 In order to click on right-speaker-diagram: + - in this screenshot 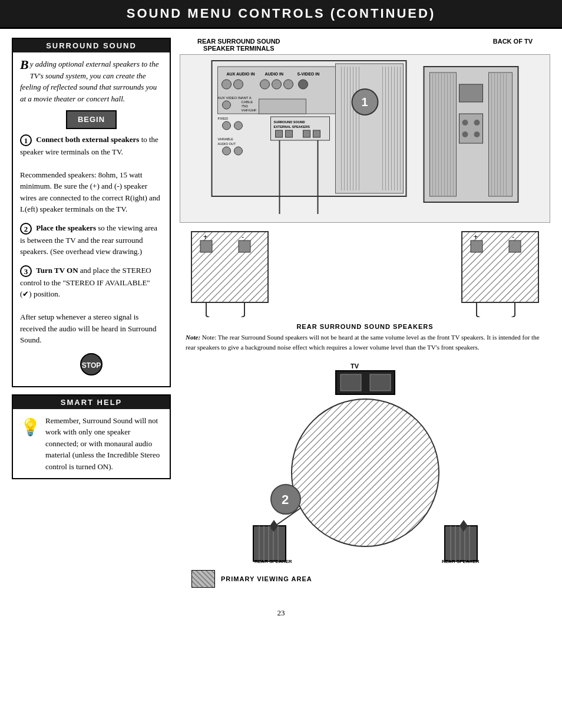, I will do `click(500, 274)`.